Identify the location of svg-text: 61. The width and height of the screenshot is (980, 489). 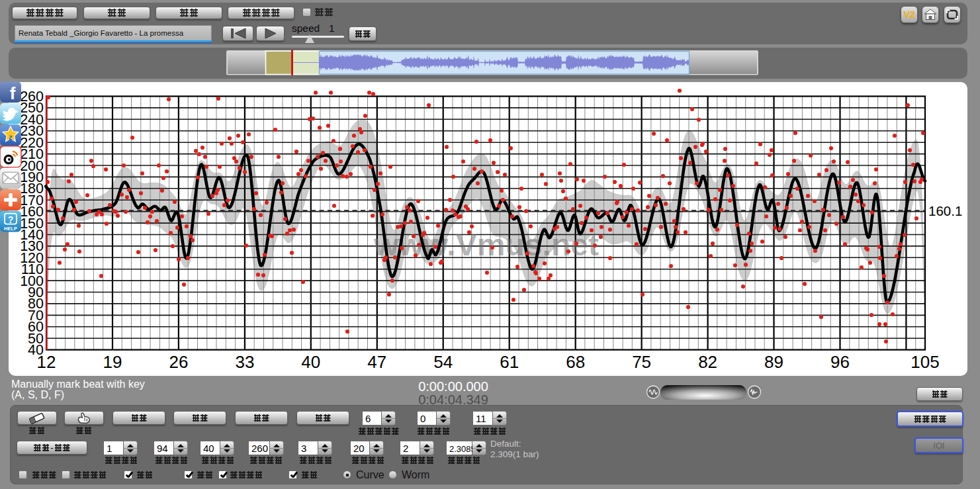
(510, 362).